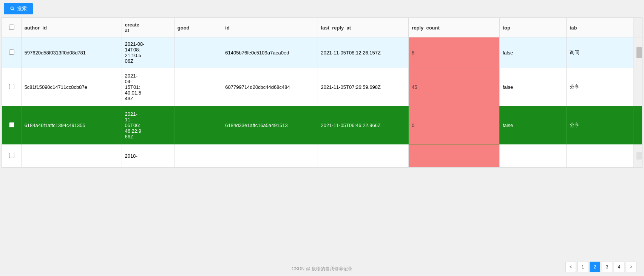 This screenshot has width=644, height=276. I want to click on cell-author-id: 597620d58f0313ff0d08d781, so click(71, 53).